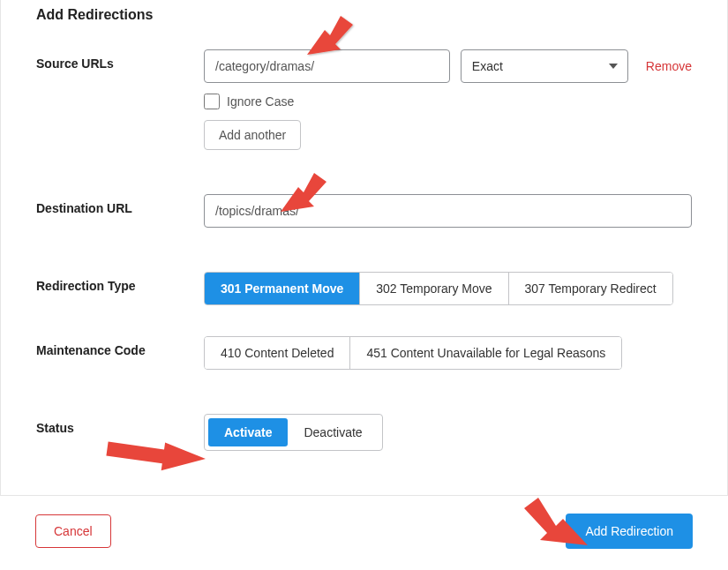 The image size is (728, 570). I want to click on remove-source-link: Remove, so click(669, 66).